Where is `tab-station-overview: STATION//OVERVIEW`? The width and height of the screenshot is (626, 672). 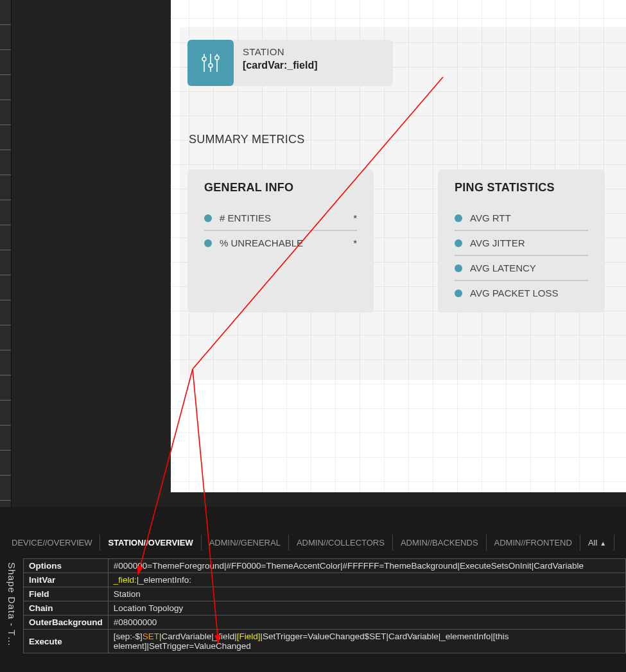
tab-station-overview: STATION//OVERVIEW is located at coordinates (150, 543).